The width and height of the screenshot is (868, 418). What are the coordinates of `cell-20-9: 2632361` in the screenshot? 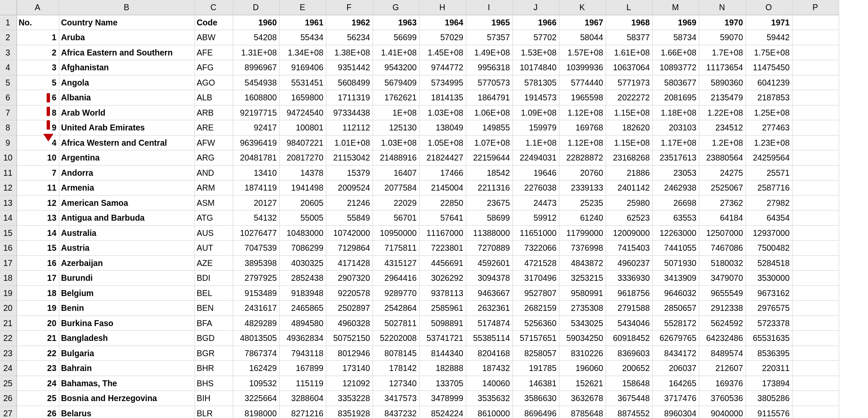 It's located at (490, 308).